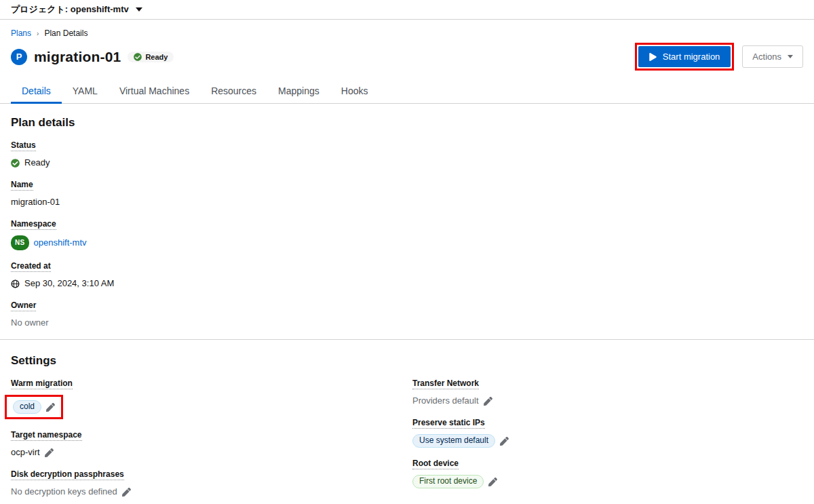 Image resolution: width=814 pixels, height=504 pixels. What do you see at coordinates (608, 472) in the screenshot?
I see `field-root-device: Root device First root device` at bounding box center [608, 472].